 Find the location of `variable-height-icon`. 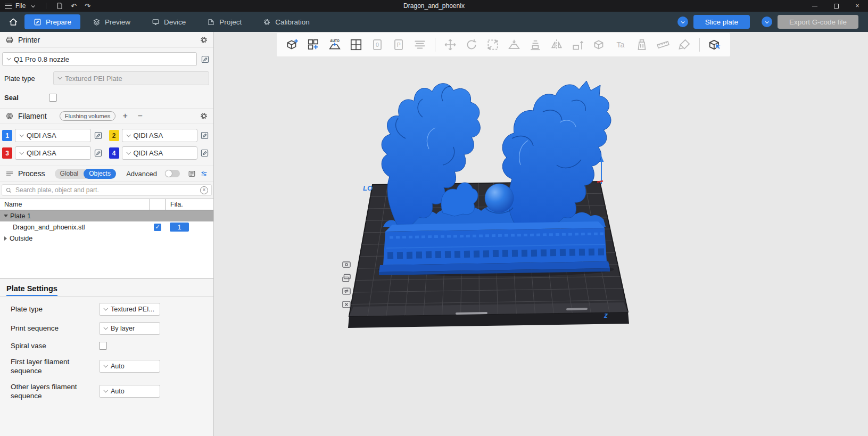

variable-height-icon is located at coordinates (578, 45).